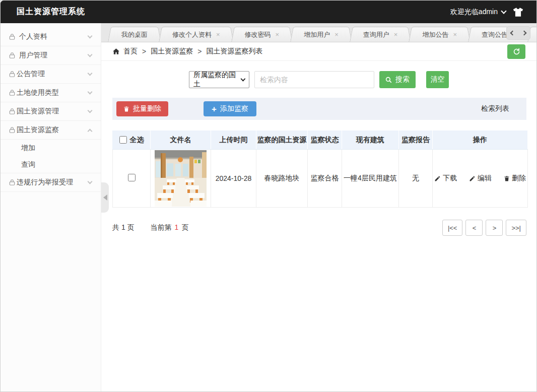  Describe the element at coordinates (513, 33) in the screenshot. I see `tab-scroll-left-icon` at that location.